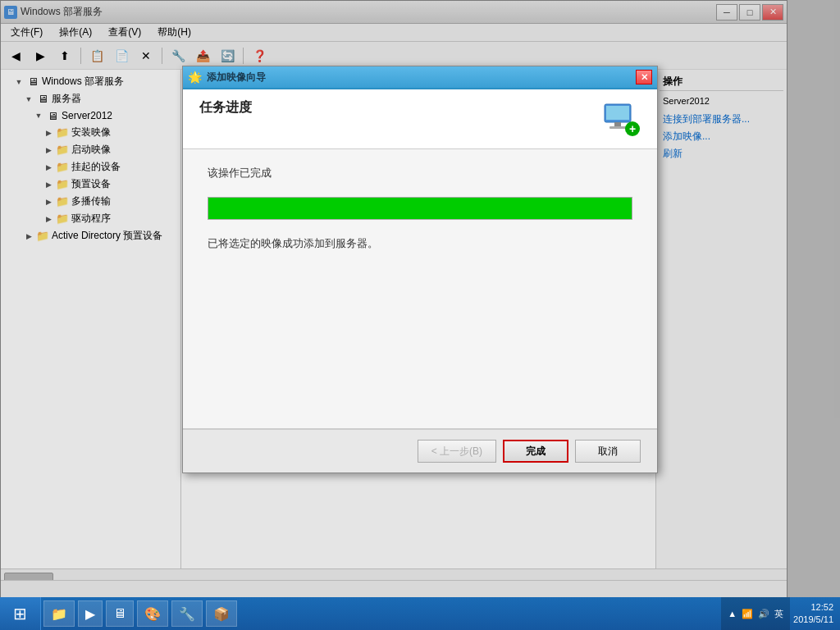  I want to click on taskbar-left: ⊞ 📁 ▶ 🖥 🎨 🔧 📦, so click(119, 614).